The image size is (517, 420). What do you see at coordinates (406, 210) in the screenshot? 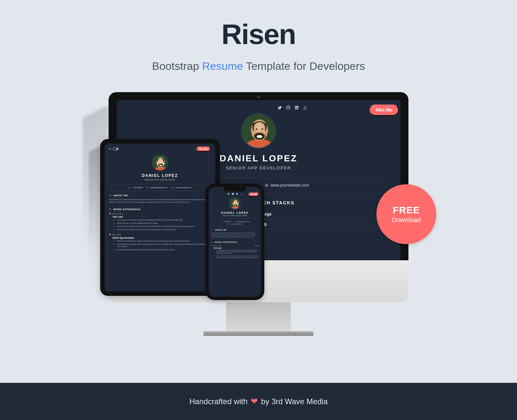
I see `badge-title: FREE` at bounding box center [406, 210].